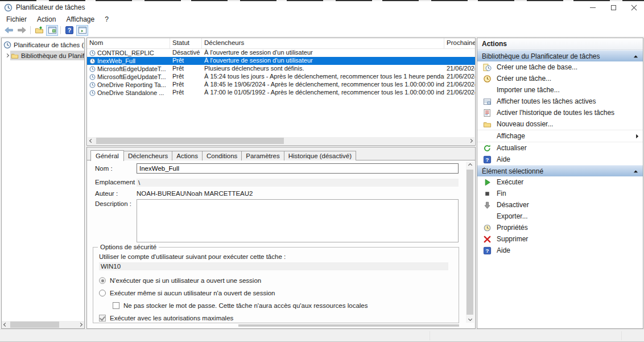 The height and width of the screenshot is (342, 644). What do you see at coordinates (43, 324) in the screenshot?
I see `tree-horizontal-scrollbar` at bounding box center [43, 324].